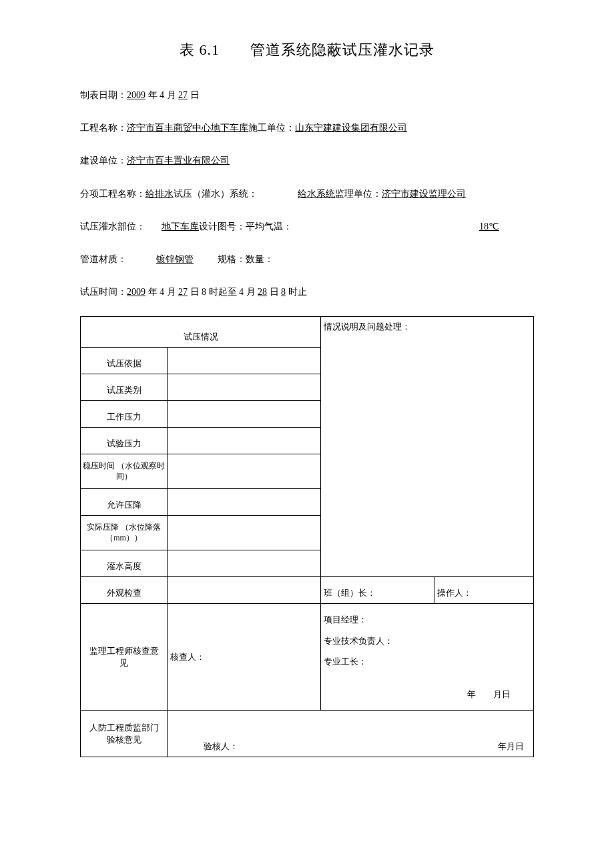  What do you see at coordinates (307, 50) in the screenshot?
I see `page-title: 表 6.1 管道系统隐蔽试压灌水记录` at bounding box center [307, 50].